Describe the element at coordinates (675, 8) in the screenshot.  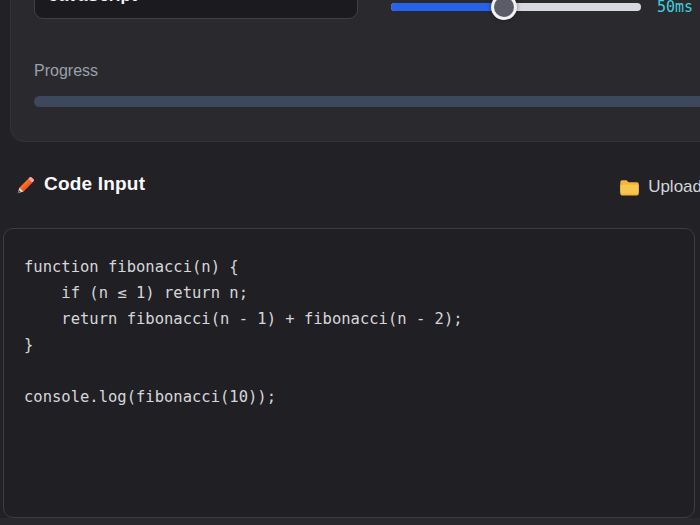
I see `typing-speed-value: 50ms` at that location.